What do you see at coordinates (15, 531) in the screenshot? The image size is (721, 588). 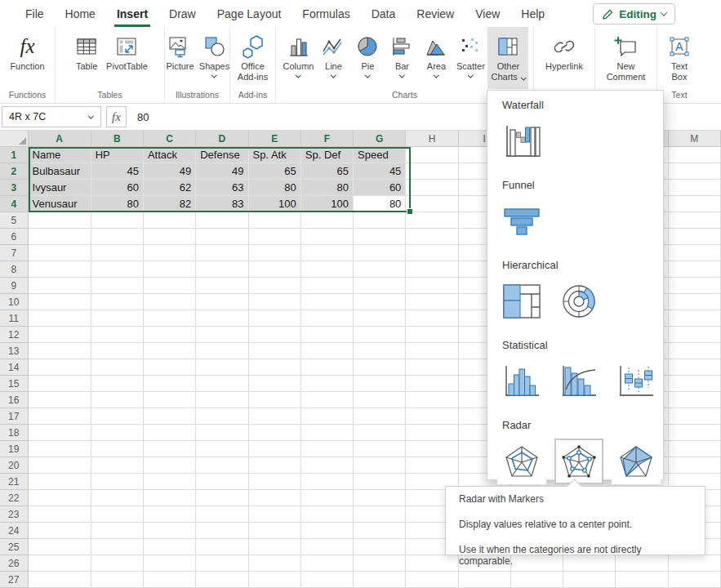 I see `row-header-24: 24` at bounding box center [15, 531].